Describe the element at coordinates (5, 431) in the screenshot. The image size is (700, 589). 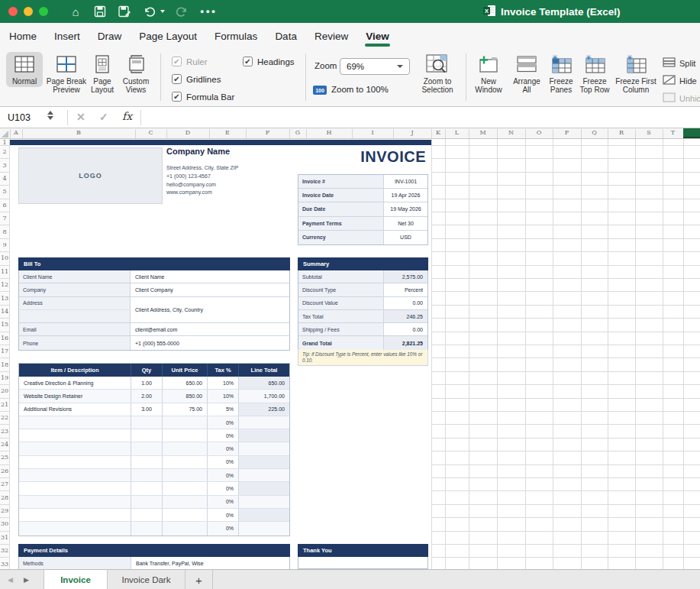
I see `row-header-23: 23` at that location.